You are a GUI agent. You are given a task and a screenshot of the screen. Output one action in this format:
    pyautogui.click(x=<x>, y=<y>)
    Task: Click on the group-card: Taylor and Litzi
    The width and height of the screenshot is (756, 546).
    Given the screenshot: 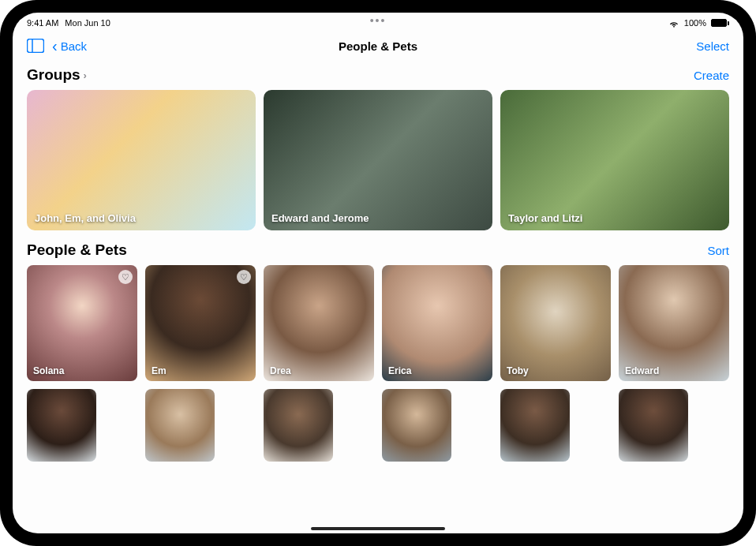 What is the action you would take?
    pyautogui.click(x=615, y=160)
    